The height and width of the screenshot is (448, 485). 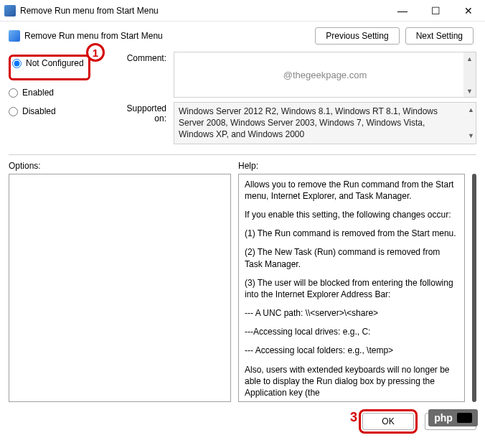 I want to click on close-button: ✕, so click(x=468, y=11).